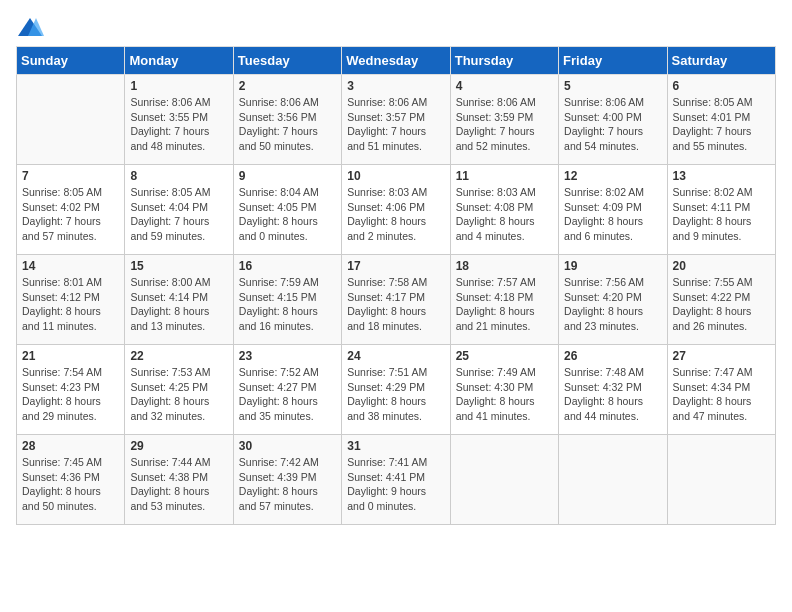  What do you see at coordinates (613, 210) in the screenshot?
I see `calendar-cell: 12Sunrise: 8:02 AM Sunset: 4:09 PM Dayli…` at bounding box center [613, 210].